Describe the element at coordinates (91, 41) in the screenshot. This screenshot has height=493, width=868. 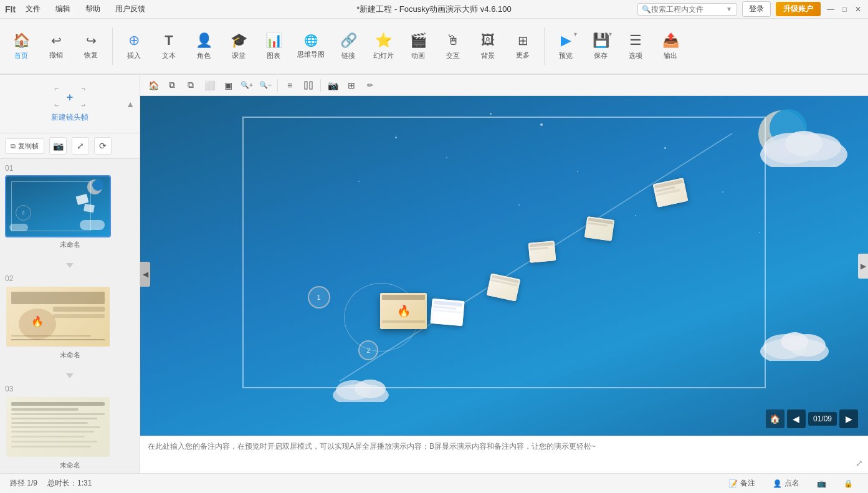
I see `redo-icon: ↪` at that location.